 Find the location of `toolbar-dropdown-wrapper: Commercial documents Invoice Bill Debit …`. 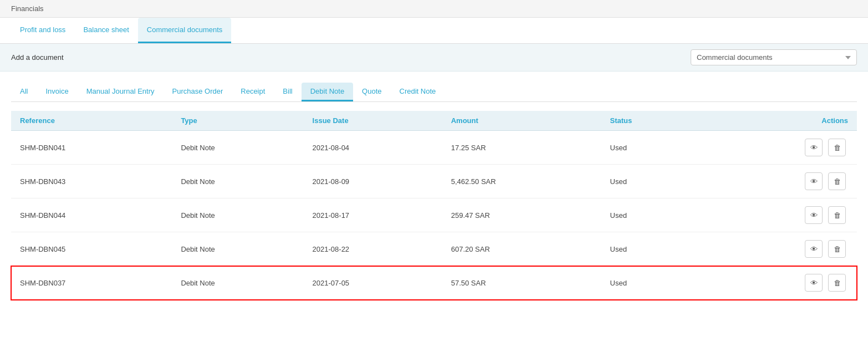

toolbar-dropdown-wrapper: Commercial documents Invoice Bill Debit … is located at coordinates (774, 58).